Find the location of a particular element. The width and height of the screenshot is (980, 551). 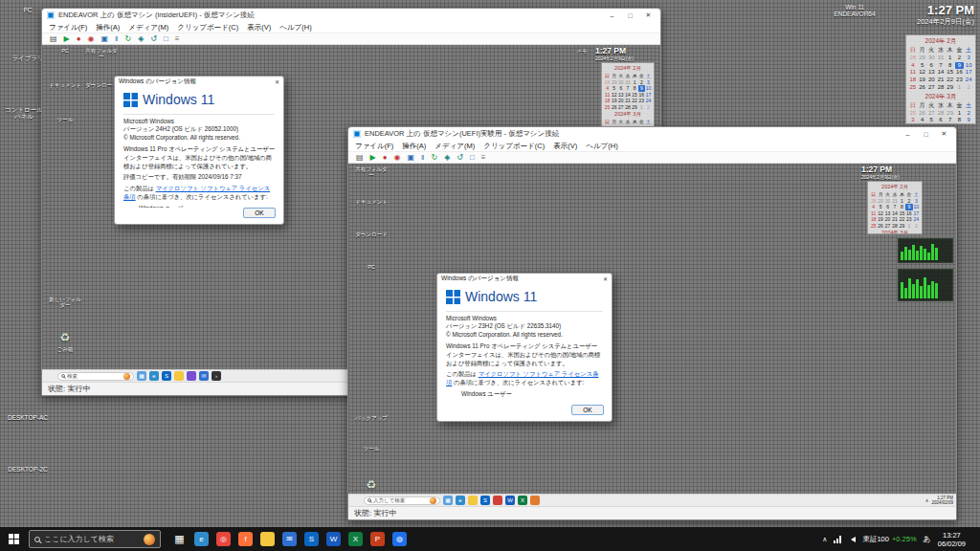

photos-icon: ◍ is located at coordinates (400, 540).